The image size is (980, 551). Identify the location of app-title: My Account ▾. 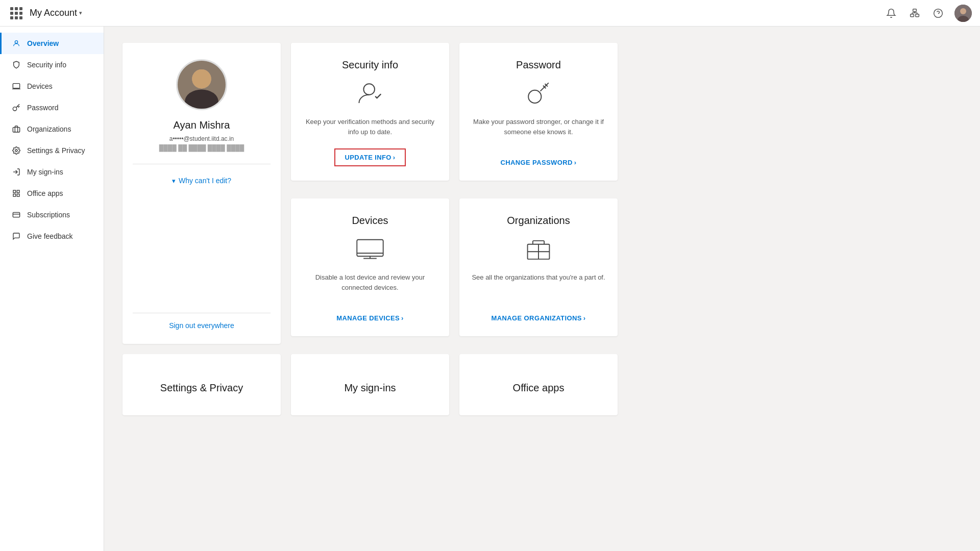
(56, 13).